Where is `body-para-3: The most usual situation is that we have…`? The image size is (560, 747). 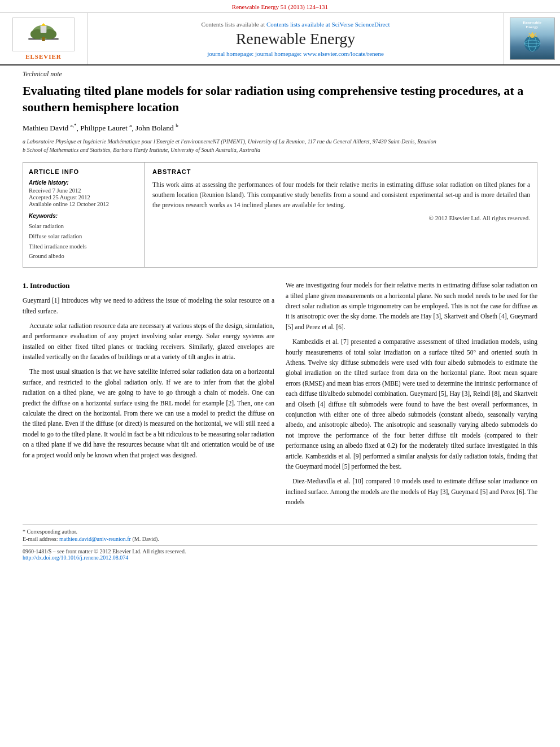 body-para-3: The most usual situation is that we have… is located at coordinates (148, 413).